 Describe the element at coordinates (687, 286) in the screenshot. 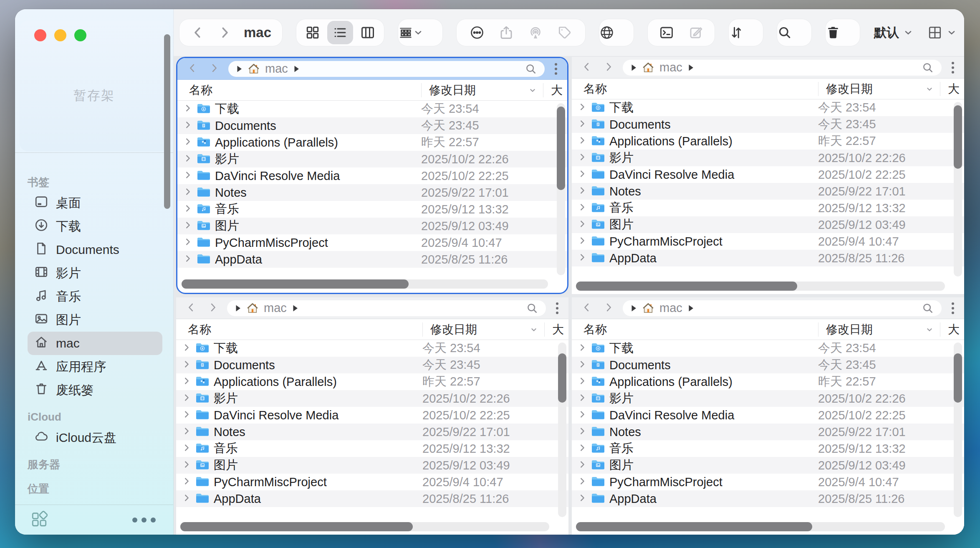

I see `h-scroll-thumb` at that location.